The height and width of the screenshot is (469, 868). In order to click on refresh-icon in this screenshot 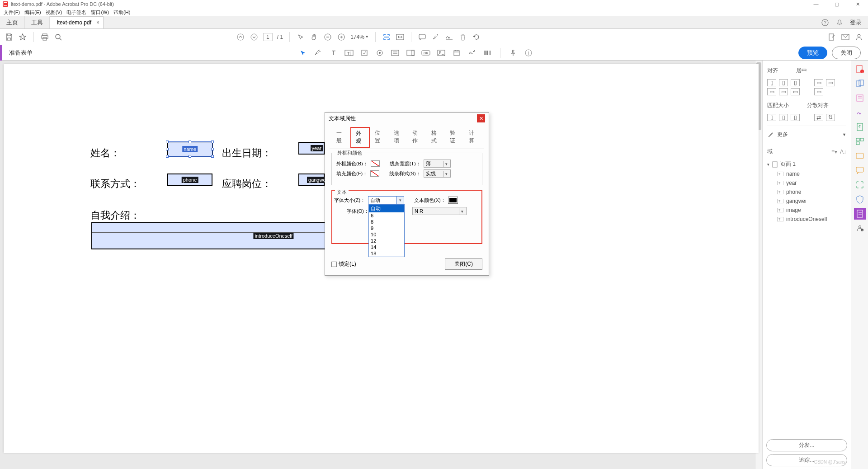, I will do `click(476, 37)`.